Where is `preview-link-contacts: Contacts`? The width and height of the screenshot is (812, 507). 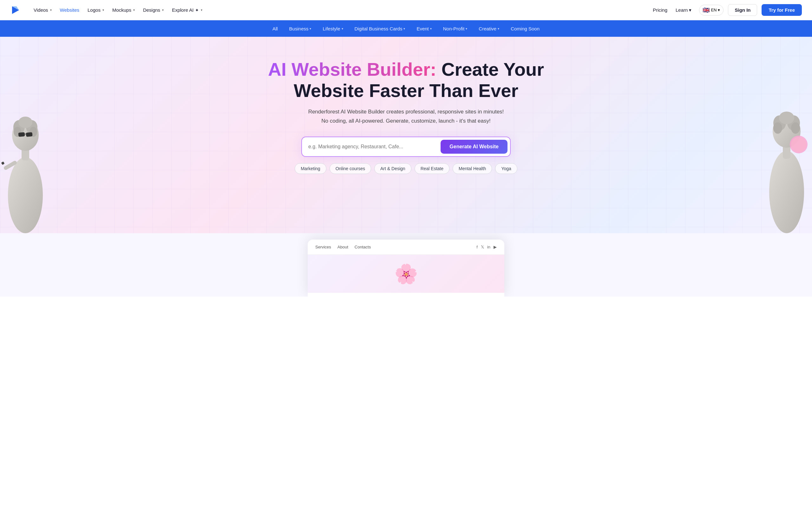
preview-link-contacts: Contacts is located at coordinates (363, 247).